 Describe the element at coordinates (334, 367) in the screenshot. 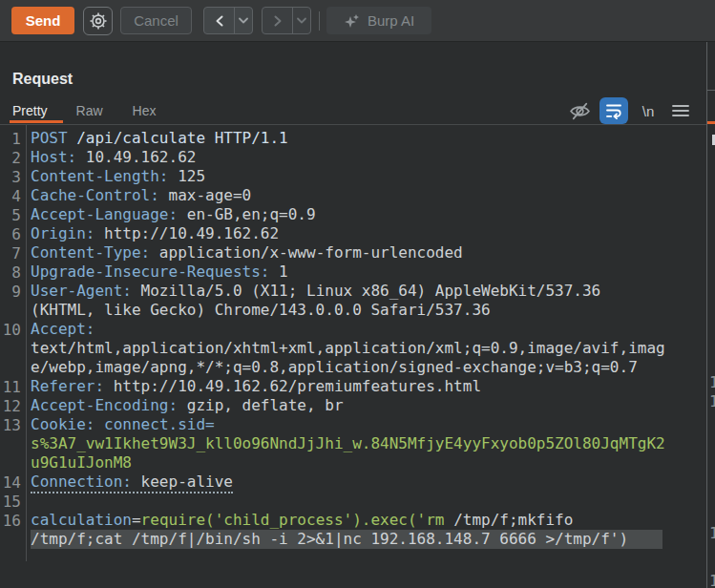

I see `code-segment: e/webp,image/apng,*/*;q=0.8,application/…` at that location.